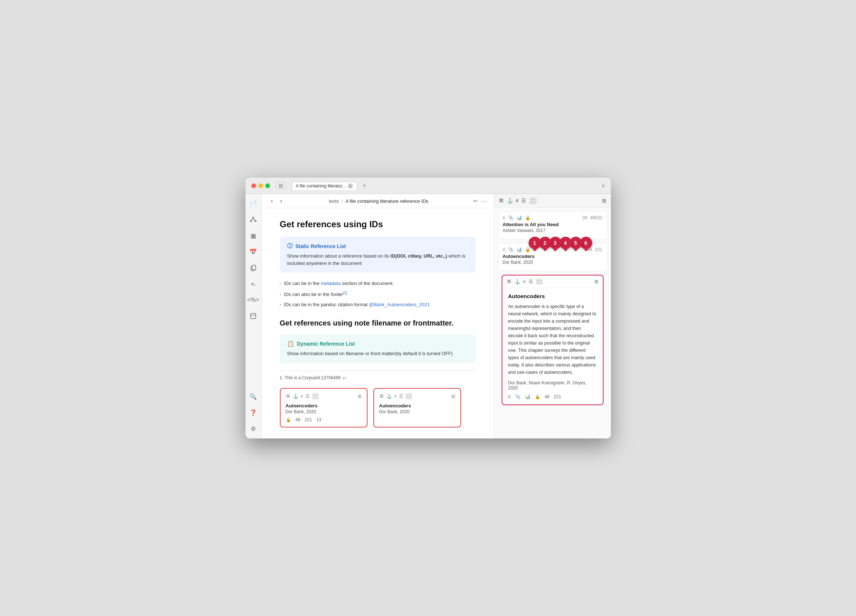  Describe the element at coordinates (288, 420) in the screenshot. I see `lock-icon: 🔒` at that location.